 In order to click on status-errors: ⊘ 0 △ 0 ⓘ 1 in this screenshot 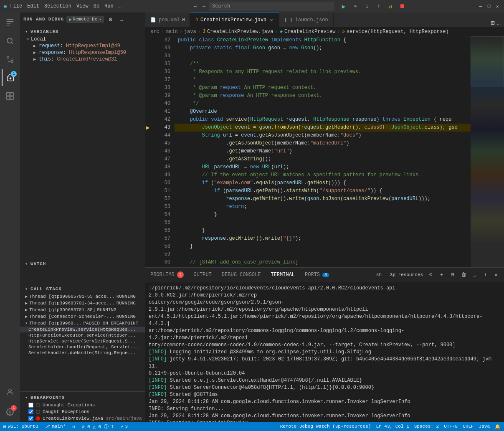, I will do `click(98, 427)`.